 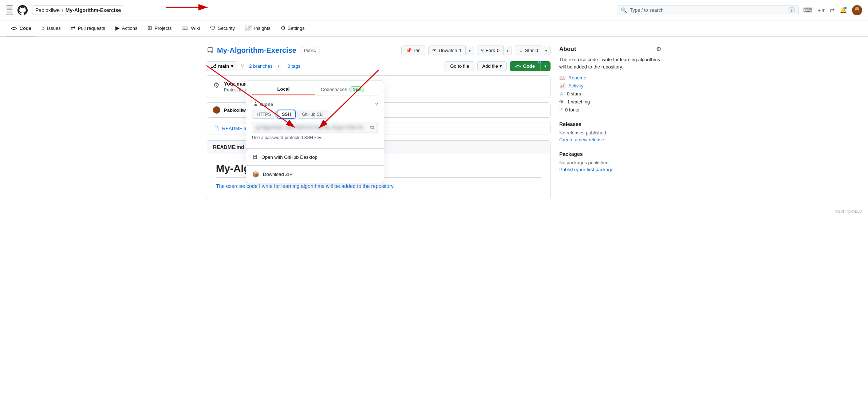 I want to click on fork-dropdown: ▾, so click(x=508, y=51).